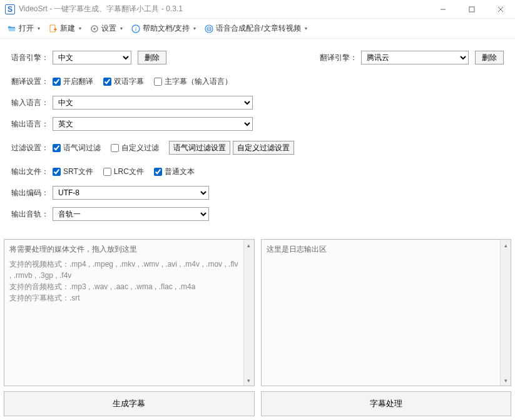 The width and height of the screenshot is (515, 420). Describe the element at coordinates (109, 29) in the screenshot. I see `settings-label: 设置` at that location.